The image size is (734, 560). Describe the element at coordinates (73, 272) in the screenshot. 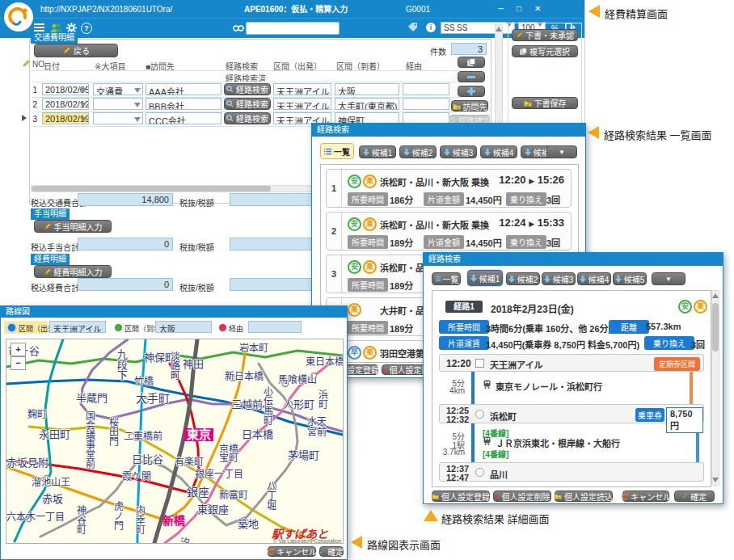

I see `expense-input-button: 経費明細入力` at that location.